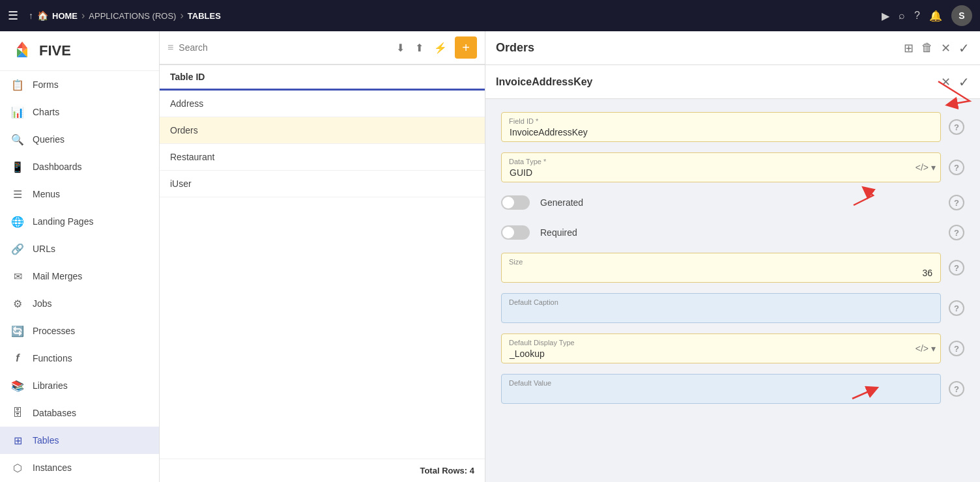  Describe the element at coordinates (957, 233) in the screenshot. I see `required-help-icon: ?` at that location.